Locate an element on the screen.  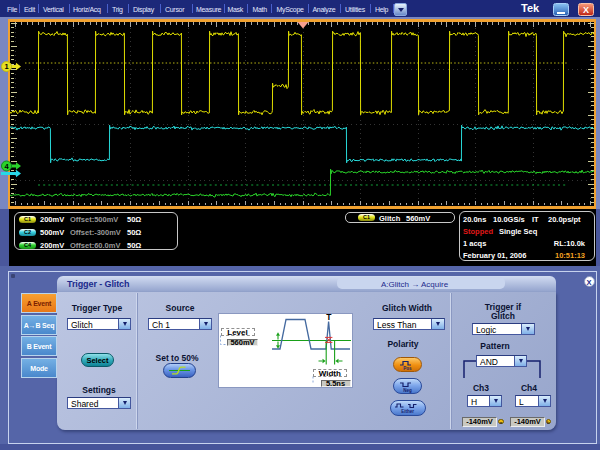
svg-text: Pos is located at coordinates (408, 368).